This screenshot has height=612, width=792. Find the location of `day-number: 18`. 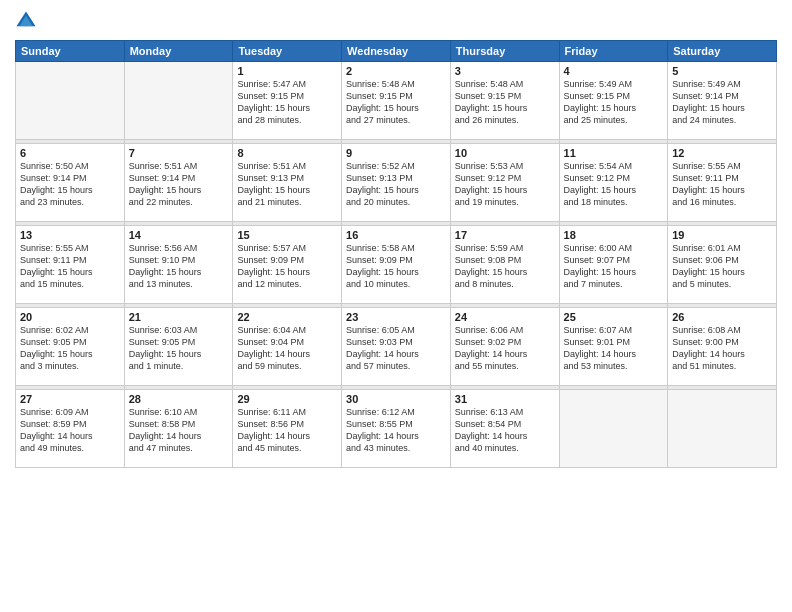

day-number: 18 is located at coordinates (614, 235).